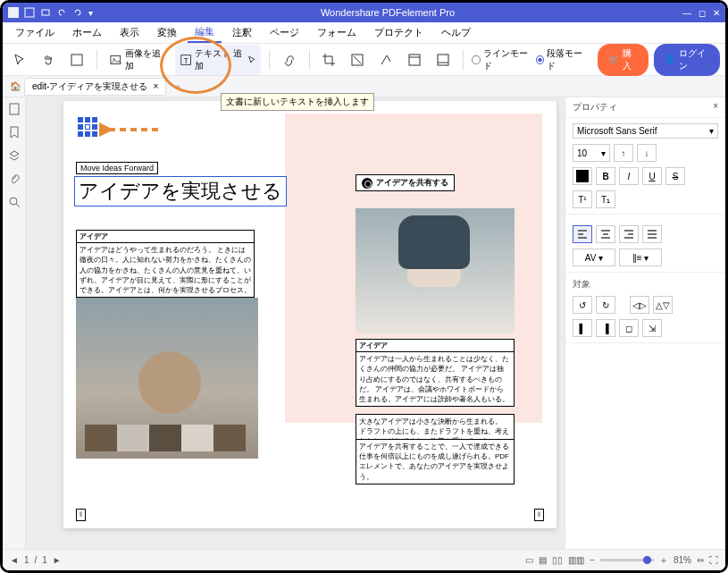  Describe the element at coordinates (15, 86) in the screenshot. I see `home-tab-icon: 🏠` at that location.